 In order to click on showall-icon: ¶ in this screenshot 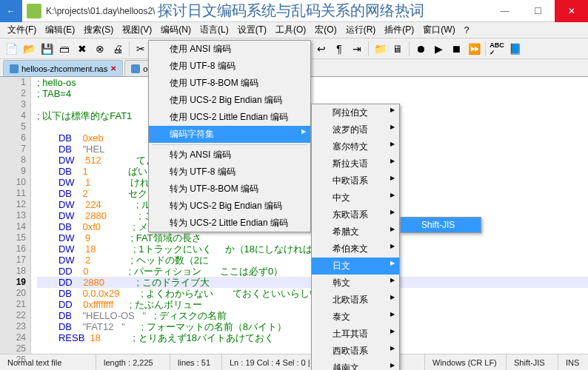, I will do `click(339, 49)`.